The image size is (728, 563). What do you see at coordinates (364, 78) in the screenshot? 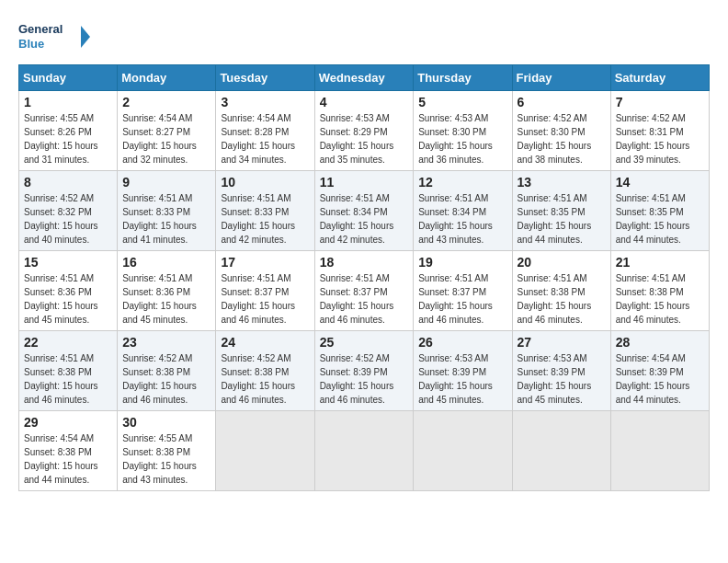
I see `header-wednesday: Wednesday` at bounding box center [364, 78].